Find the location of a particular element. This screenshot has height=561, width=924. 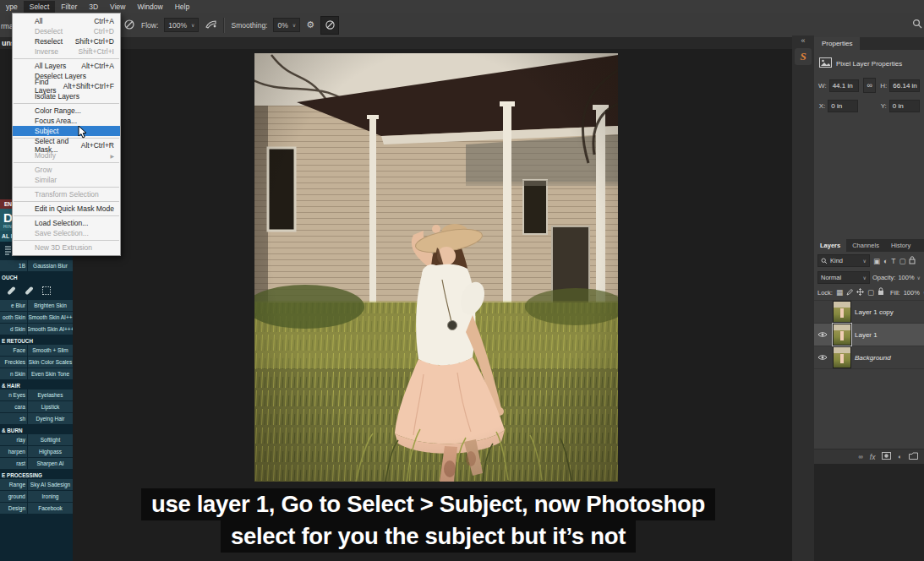

action-button-highpass: Highpass is located at coordinates (51, 451).